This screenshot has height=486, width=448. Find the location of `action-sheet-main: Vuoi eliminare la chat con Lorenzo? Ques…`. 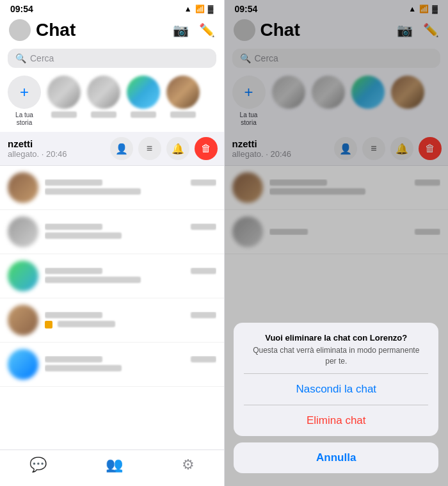

action-sheet-main: Vuoi eliminare la chat con Lorenzo? Ques… is located at coordinates (336, 379).